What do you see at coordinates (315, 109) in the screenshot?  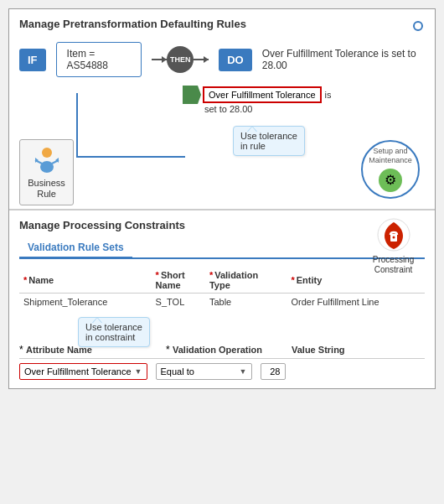 I see `fulfillment-tag-line2: set to 28.00` at bounding box center [315, 109].